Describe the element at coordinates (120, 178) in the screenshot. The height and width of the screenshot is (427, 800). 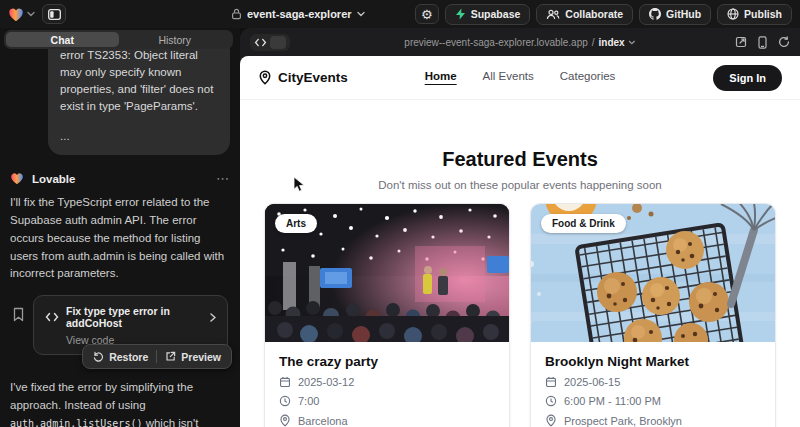
I see `assistant-header: Lovable ⋯` at that location.